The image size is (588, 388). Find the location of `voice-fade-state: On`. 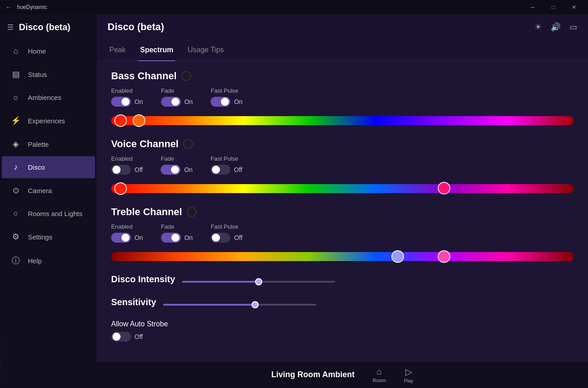

voice-fade-state: On is located at coordinates (188, 170).